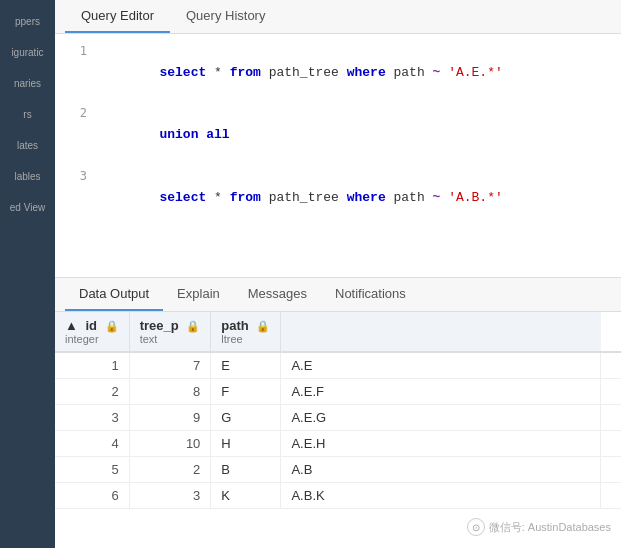 The width and height of the screenshot is (621, 548). Describe the element at coordinates (338, 496) in the screenshot. I see `table-row: 63KA.B.K` at that location.